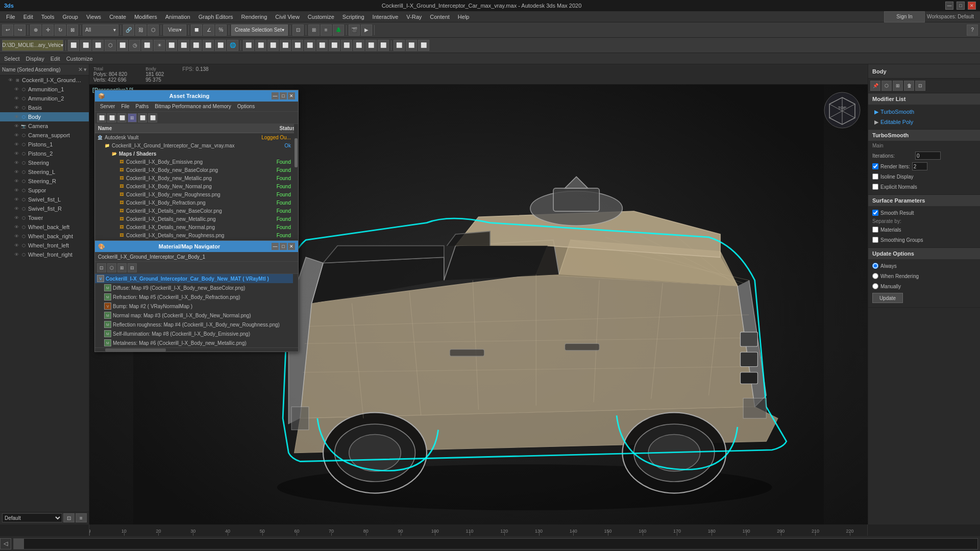 This screenshot has height=551, width=980. Describe the element at coordinates (44, 117) in the screenshot. I see `scene-item-body: 👁⬡Body` at that location.